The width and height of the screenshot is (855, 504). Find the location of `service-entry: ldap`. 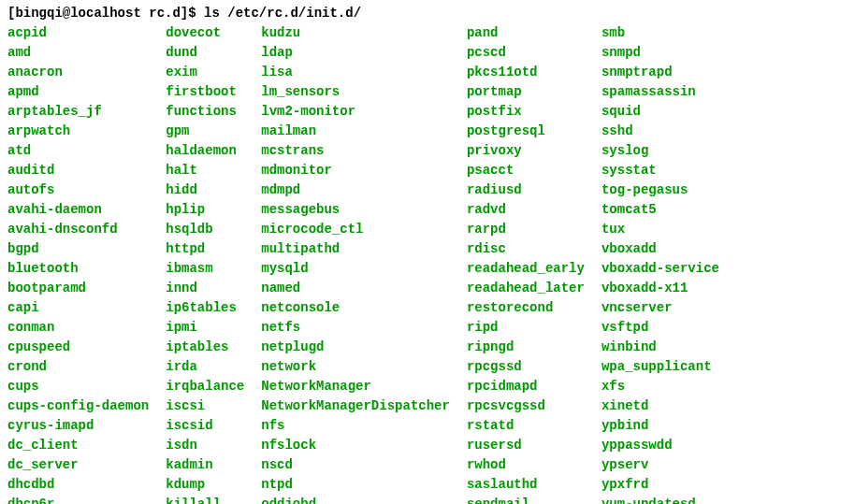

service-entry: ldap is located at coordinates (355, 52).